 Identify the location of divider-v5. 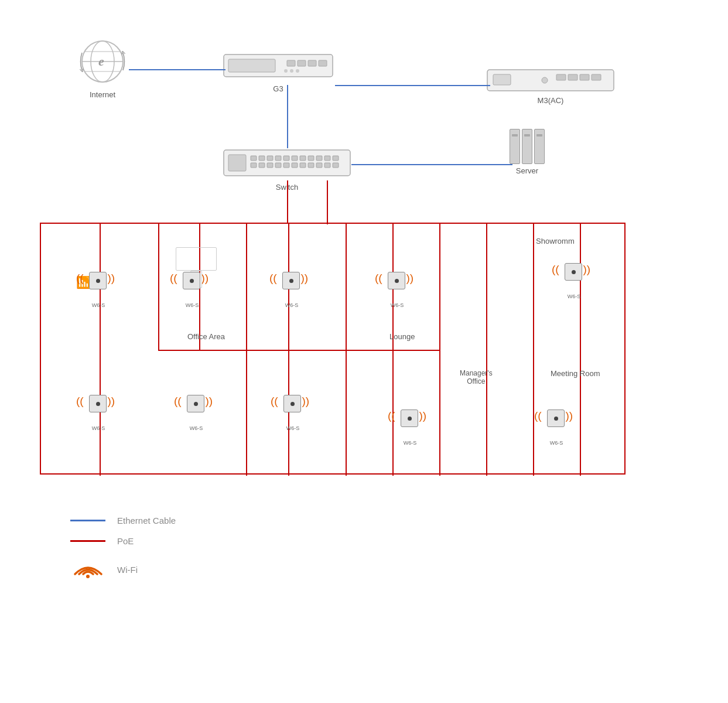
(534, 350).